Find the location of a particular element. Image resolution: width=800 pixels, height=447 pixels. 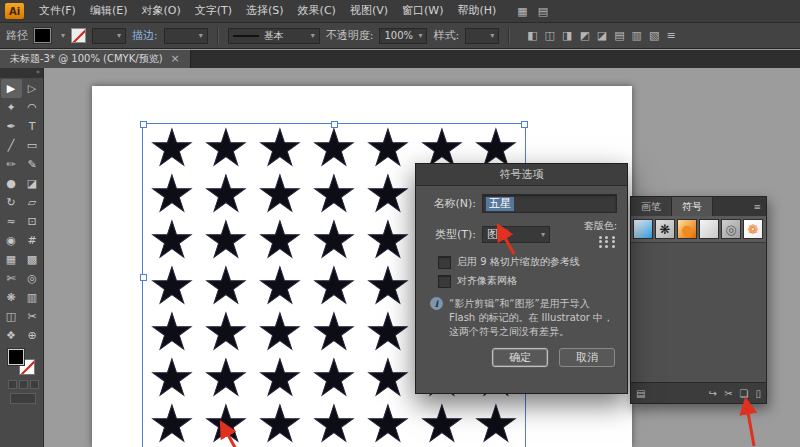

line-segment-tool: ╱ is located at coordinates (12, 146).